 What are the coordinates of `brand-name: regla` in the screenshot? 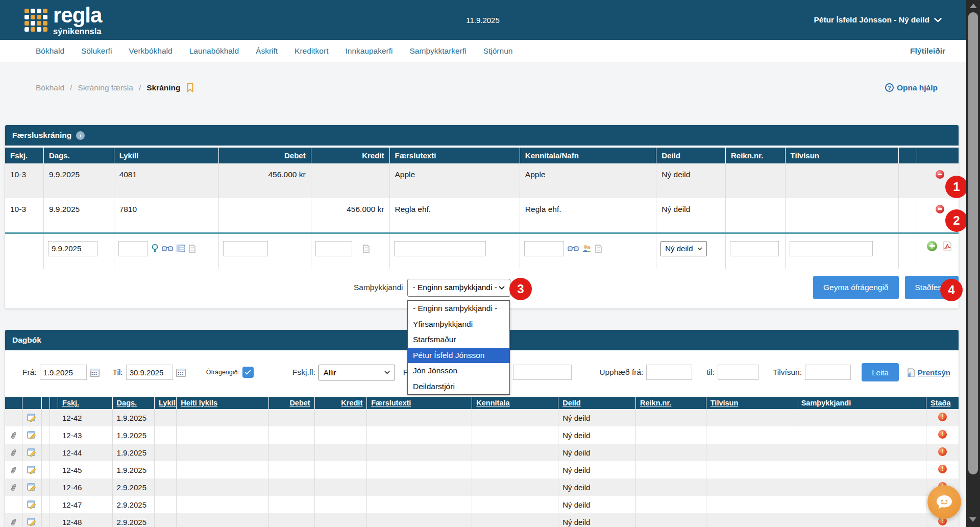 It's located at (78, 15).